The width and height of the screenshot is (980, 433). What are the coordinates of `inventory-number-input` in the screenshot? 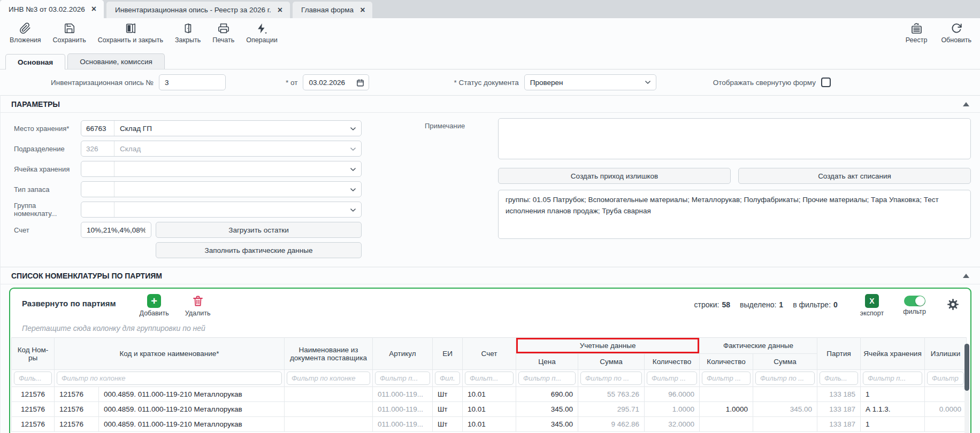 It's located at (193, 82).